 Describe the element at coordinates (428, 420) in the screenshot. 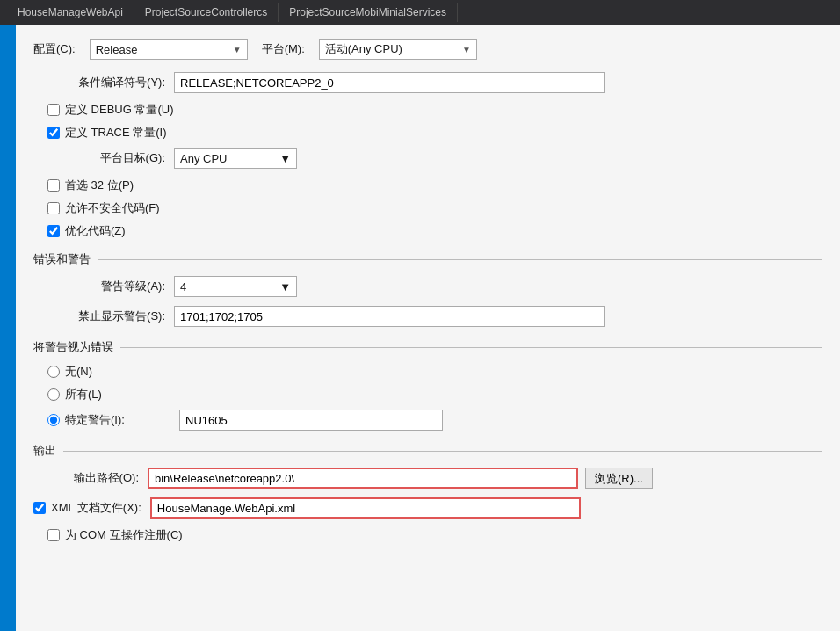

I see `treat-specific-row: 特定警告(I):` at that location.